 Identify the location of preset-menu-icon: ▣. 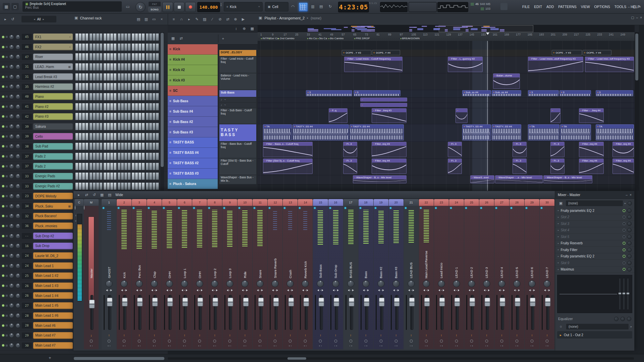
(561, 203).